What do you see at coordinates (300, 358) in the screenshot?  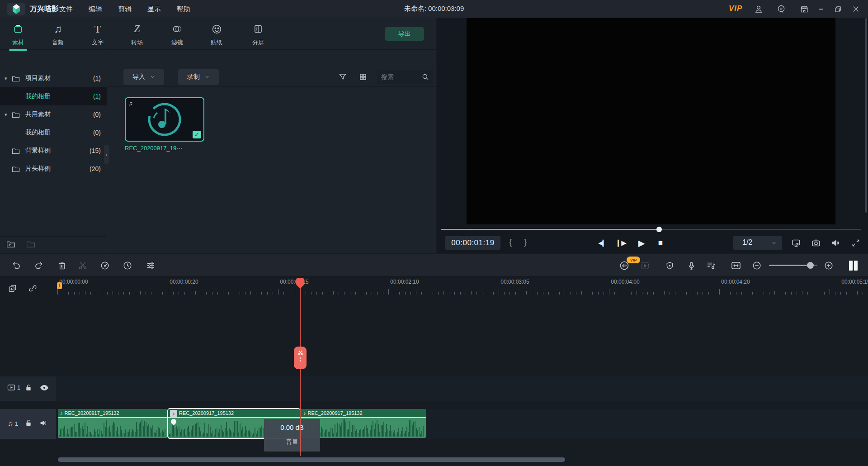 I see `quick-split-scissors-button` at bounding box center [300, 358].